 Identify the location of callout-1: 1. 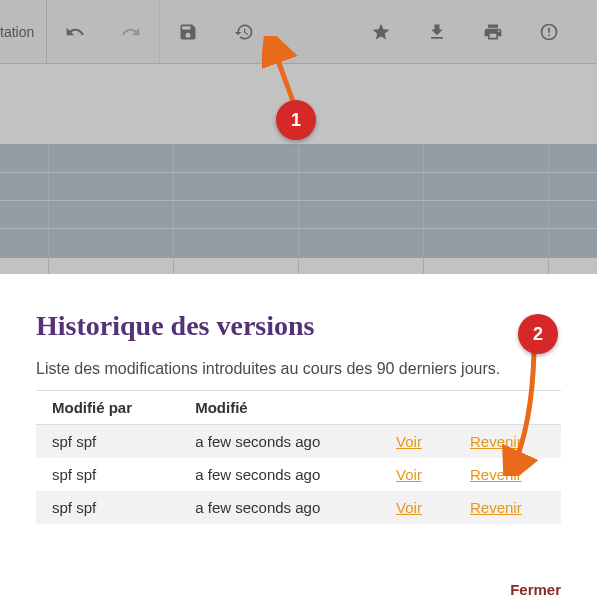
(296, 120).